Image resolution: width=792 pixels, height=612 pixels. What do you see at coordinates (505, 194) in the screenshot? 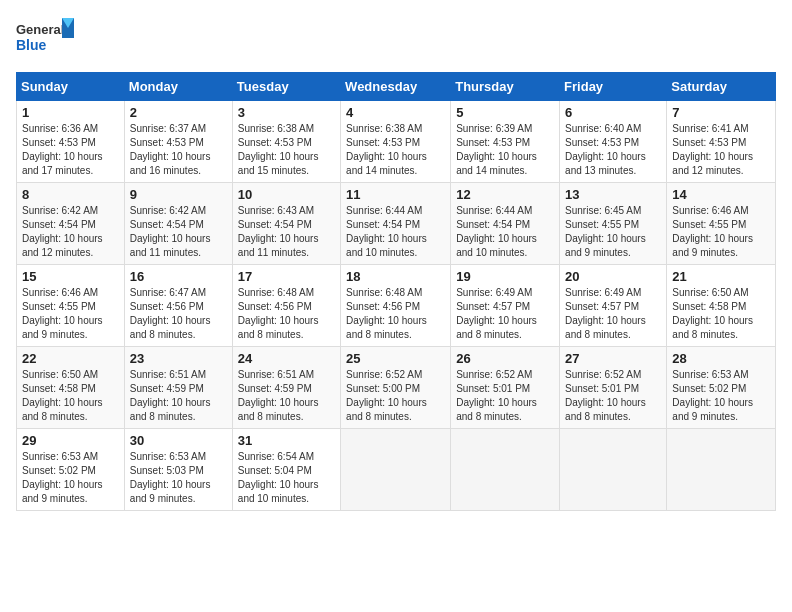
I see `day-number: 12` at bounding box center [505, 194].